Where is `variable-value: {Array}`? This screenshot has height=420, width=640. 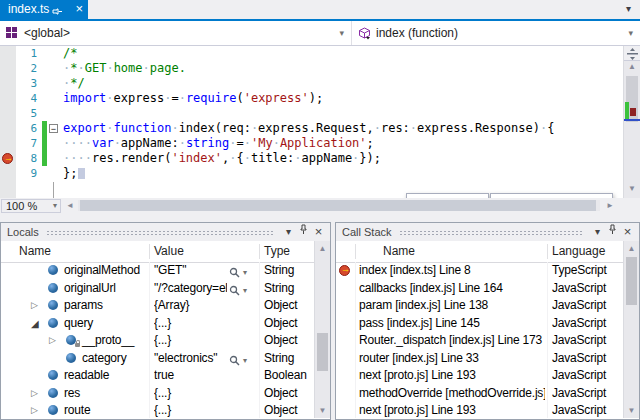
variable-value: {Array} is located at coordinates (190, 306).